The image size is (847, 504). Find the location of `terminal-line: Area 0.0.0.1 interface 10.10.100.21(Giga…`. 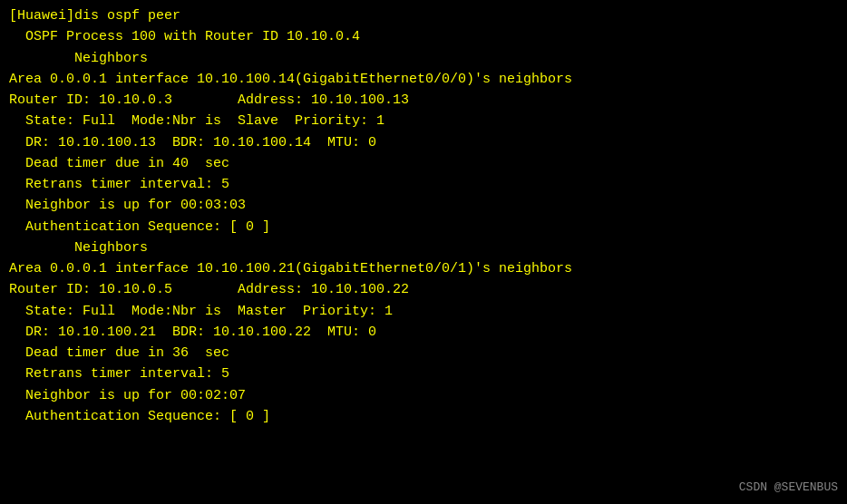

terminal-line: Area 0.0.0.1 interface 10.10.100.21(Giga… is located at coordinates (424, 268).